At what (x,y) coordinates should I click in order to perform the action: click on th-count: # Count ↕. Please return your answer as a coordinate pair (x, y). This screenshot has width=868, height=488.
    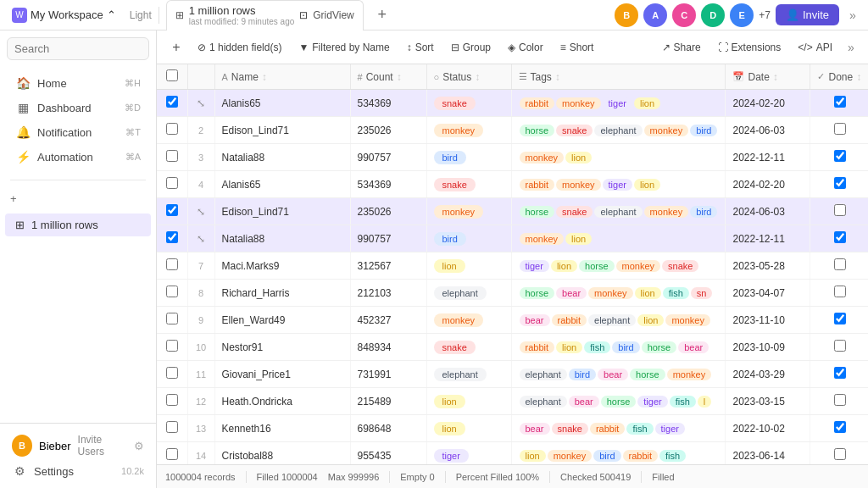
    Looking at the image, I should click on (388, 77).